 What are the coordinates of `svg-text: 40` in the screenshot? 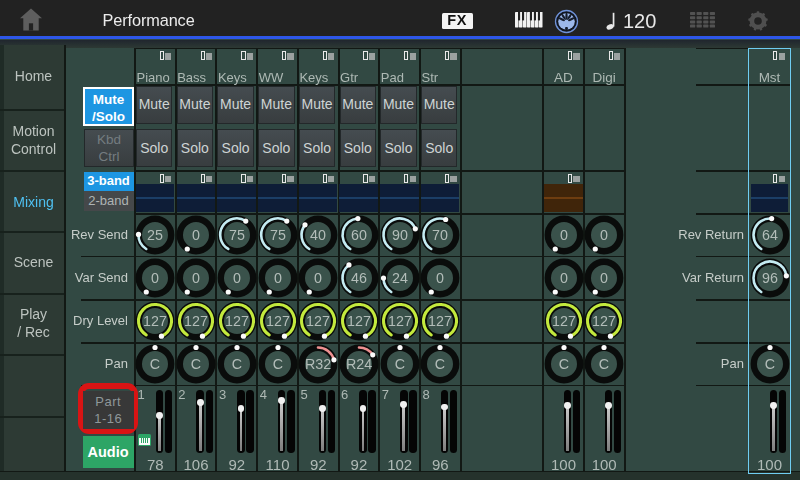 It's located at (318, 235).